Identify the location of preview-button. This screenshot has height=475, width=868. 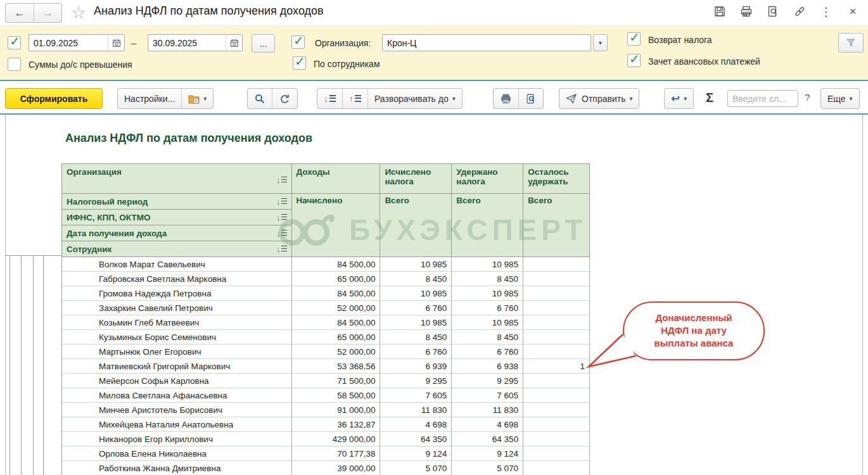
(773, 11).